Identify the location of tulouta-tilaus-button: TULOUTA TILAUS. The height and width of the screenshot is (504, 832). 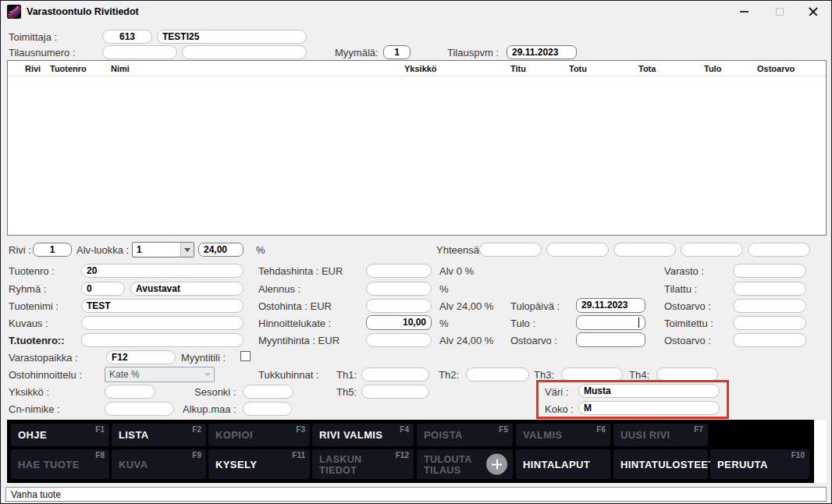
(465, 464).